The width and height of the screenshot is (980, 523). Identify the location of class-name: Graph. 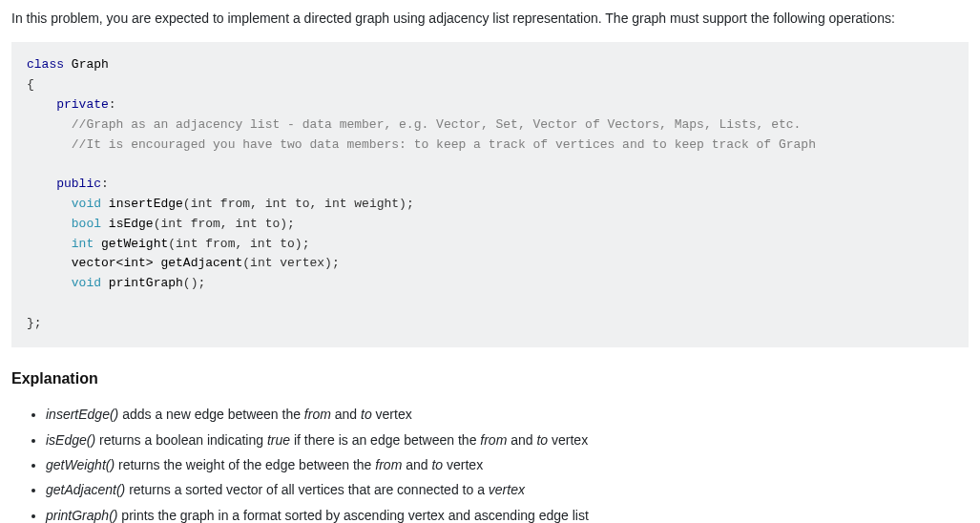
(90, 65).